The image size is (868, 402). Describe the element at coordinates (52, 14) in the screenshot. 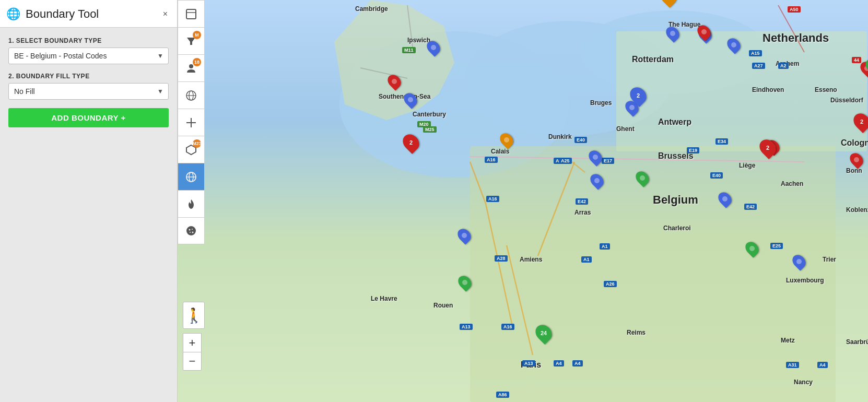

I see `panel-title-group: 🌐 Boundary Tool` at that location.